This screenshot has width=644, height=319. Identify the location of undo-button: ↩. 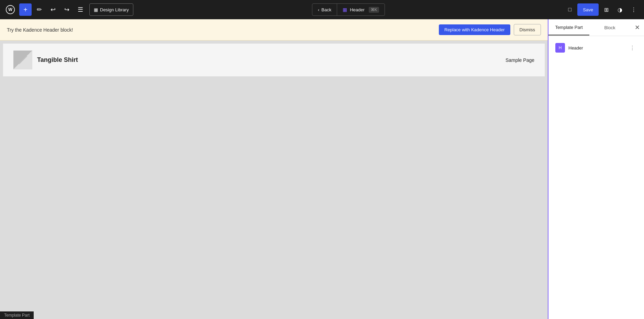
(53, 10).